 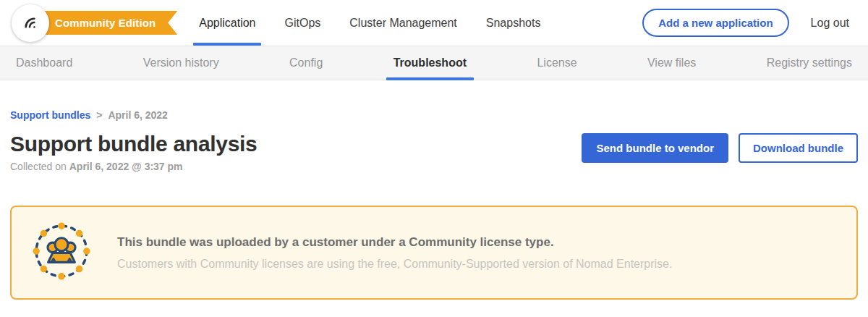 I want to click on title-row: Support bundle analysis Collected on Apr…, so click(x=434, y=152).